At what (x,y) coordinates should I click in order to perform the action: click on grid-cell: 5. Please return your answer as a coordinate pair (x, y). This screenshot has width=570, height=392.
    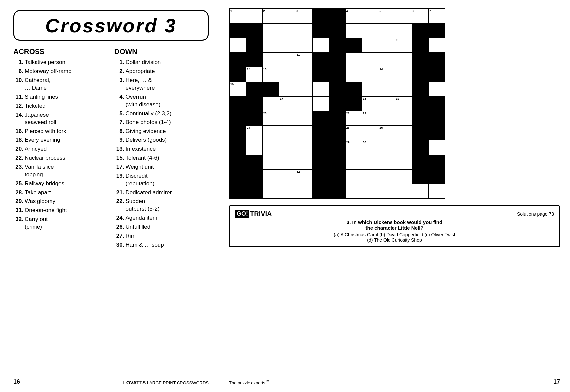
    Looking at the image, I should click on (387, 16).